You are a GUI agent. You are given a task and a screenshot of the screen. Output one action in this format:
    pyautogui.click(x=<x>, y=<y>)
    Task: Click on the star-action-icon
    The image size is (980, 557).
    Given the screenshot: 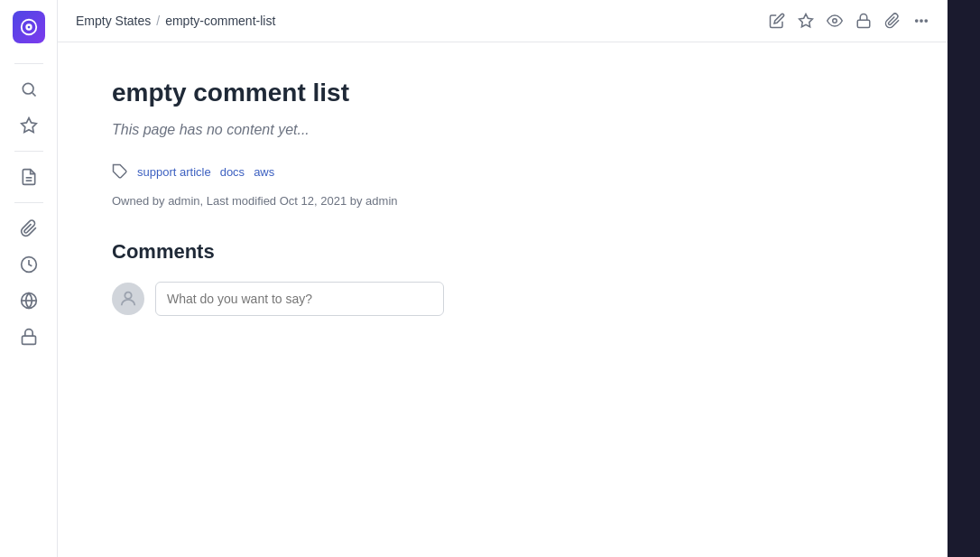 What is the action you would take?
    pyautogui.click(x=806, y=21)
    